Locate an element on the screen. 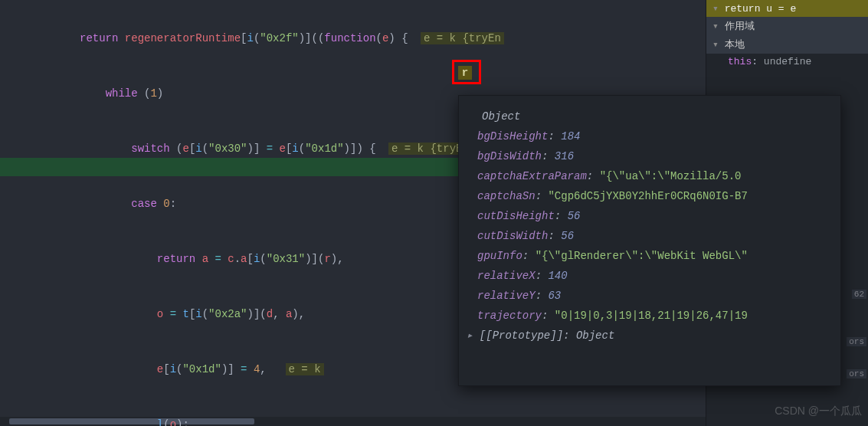  prop-captchaExtraParam: captchaExtraParam: "{\"ua\":\"Mozilla/5.… is located at coordinates (655, 176).